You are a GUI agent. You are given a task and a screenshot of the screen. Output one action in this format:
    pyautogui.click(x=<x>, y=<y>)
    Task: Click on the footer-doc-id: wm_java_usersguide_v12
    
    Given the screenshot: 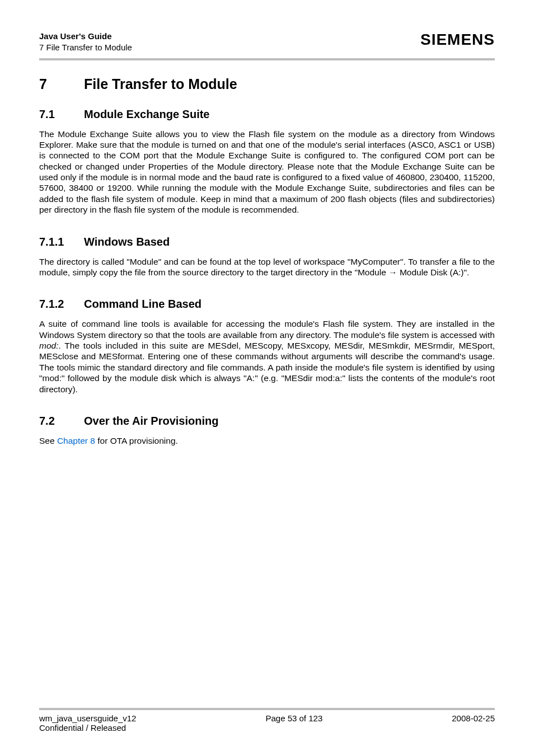 What is the action you would take?
    pyautogui.click(x=87, y=719)
    